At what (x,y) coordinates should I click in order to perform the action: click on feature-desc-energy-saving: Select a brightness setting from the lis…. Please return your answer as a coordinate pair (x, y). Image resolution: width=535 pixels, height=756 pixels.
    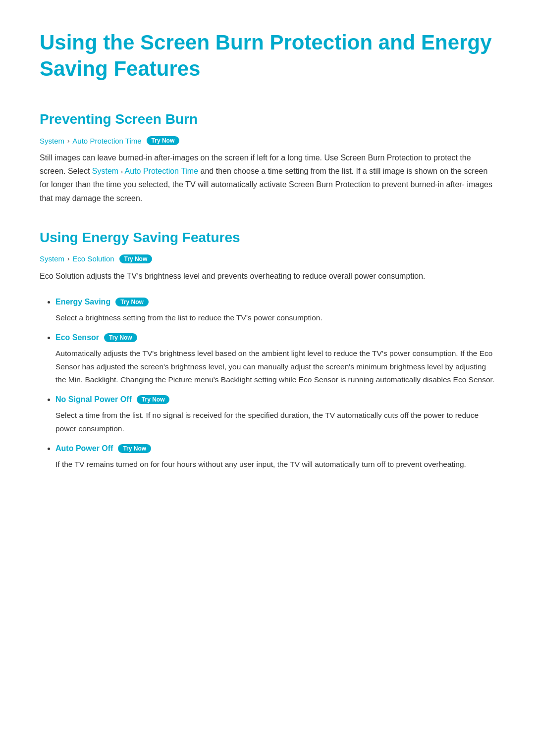
    Looking at the image, I should click on (275, 318).